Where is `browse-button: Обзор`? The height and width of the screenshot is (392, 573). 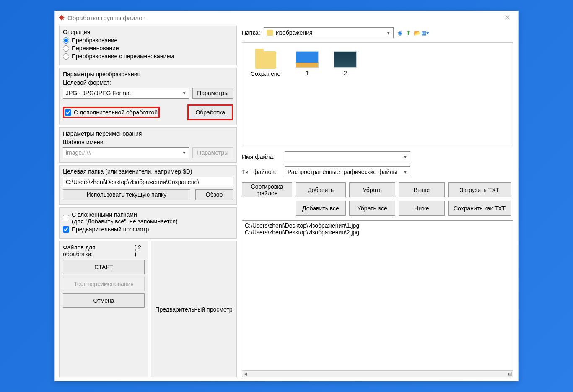
browse-button: Обзор is located at coordinates (214, 195).